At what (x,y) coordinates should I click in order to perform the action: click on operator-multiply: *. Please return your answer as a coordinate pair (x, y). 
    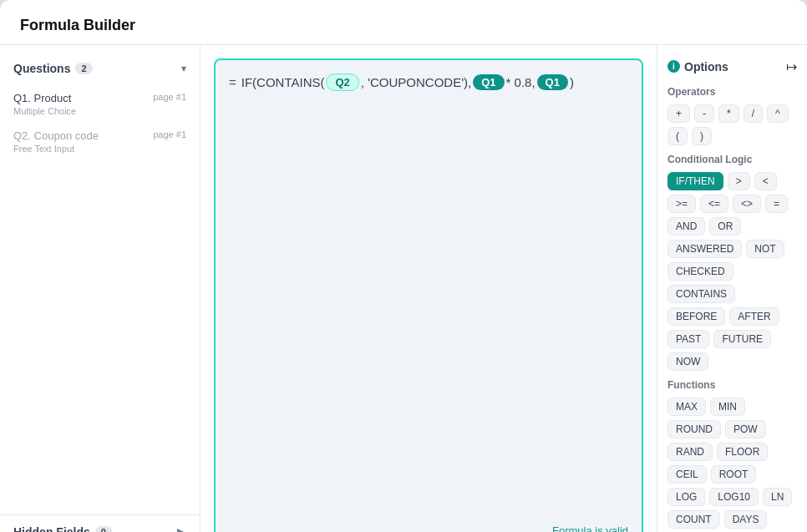
    Looking at the image, I should click on (728, 114).